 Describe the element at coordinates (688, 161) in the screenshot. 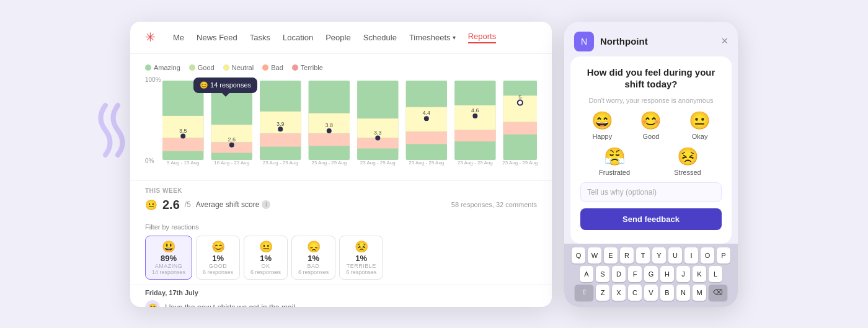

I see `emoji-option-stressed: 😣 Stressed` at that location.